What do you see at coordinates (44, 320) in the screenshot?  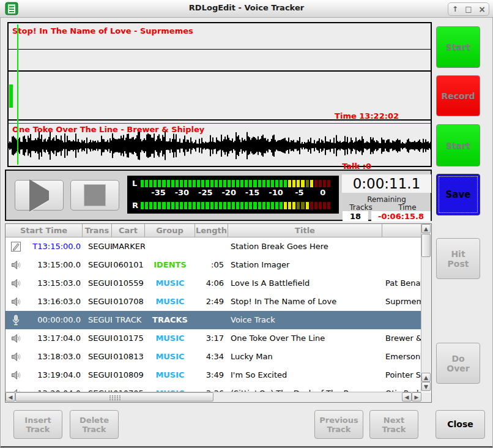 I see `cell-start-time: 00:00:00.0` at bounding box center [44, 320].